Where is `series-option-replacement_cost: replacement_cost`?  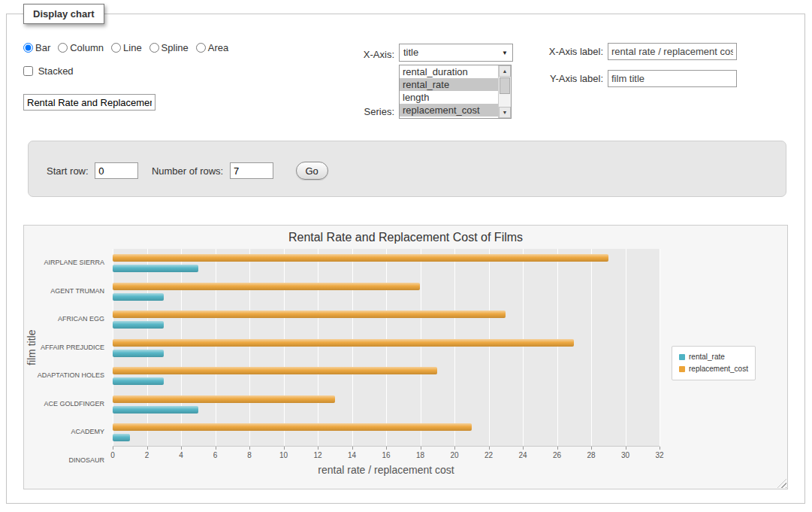
series-option-replacement_cost: replacement_cost is located at coordinates (449, 110).